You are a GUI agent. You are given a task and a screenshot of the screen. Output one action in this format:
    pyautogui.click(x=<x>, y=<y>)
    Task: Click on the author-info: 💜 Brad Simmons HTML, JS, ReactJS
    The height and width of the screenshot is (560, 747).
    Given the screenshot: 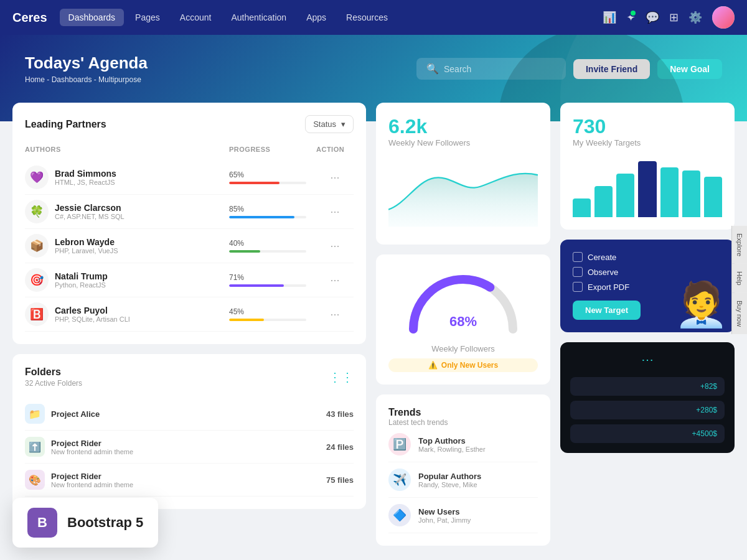 What is the action you would take?
    pyautogui.click(x=127, y=177)
    